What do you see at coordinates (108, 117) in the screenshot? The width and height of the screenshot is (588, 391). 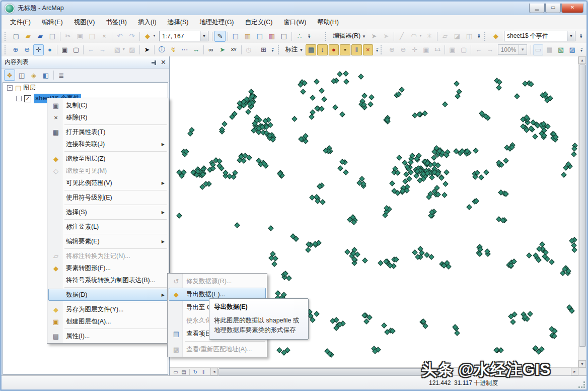 I see `context-menu-item-1: ×移除(R)` at bounding box center [108, 117].